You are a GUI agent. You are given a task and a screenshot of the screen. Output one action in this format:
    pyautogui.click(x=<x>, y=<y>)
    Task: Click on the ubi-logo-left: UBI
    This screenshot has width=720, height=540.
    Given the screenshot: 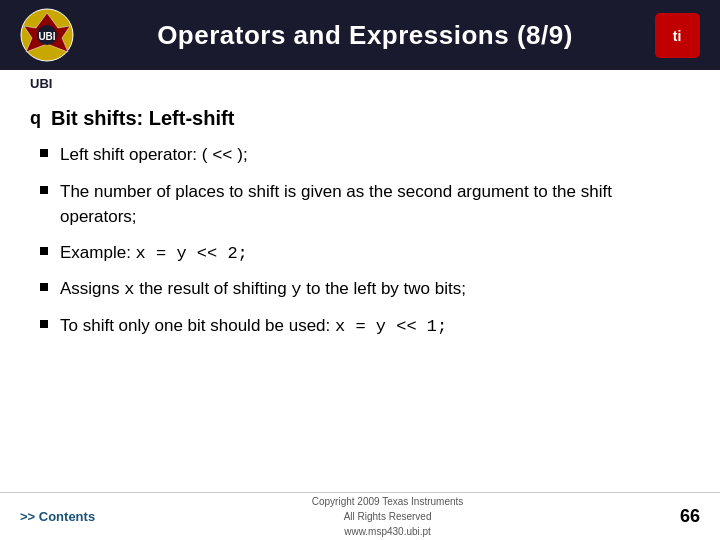 What is the action you would take?
    pyautogui.click(x=48, y=36)
    